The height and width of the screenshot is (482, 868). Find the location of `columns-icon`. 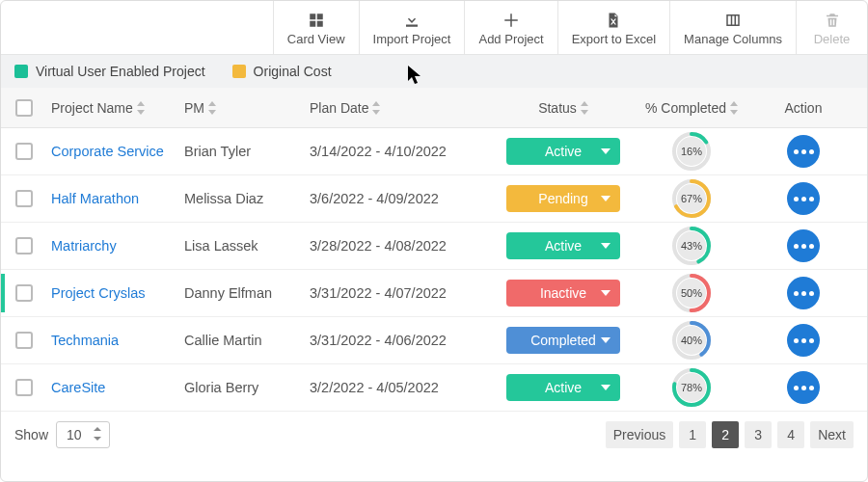

columns-icon is located at coordinates (733, 20).